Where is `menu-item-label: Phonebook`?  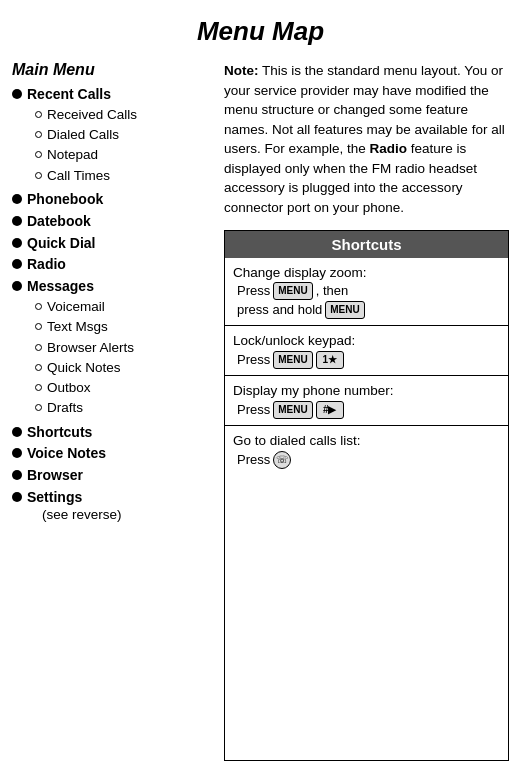 menu-item-label: Phonebook is located at coordinates (65, 200).